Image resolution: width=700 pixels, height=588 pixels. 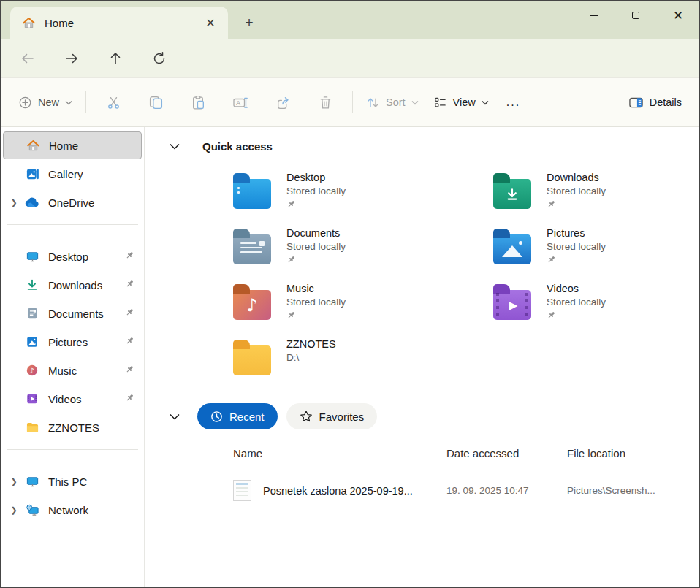 I want to click on back-button, so click(x=28, y=58).